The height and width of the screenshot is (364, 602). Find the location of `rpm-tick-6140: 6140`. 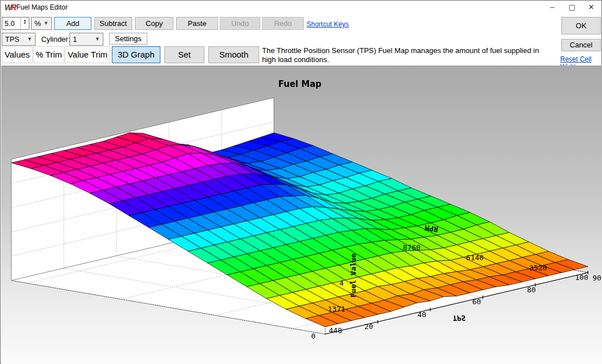

rpm-tick-6140: 6140 is located at coordinates (474, 257).